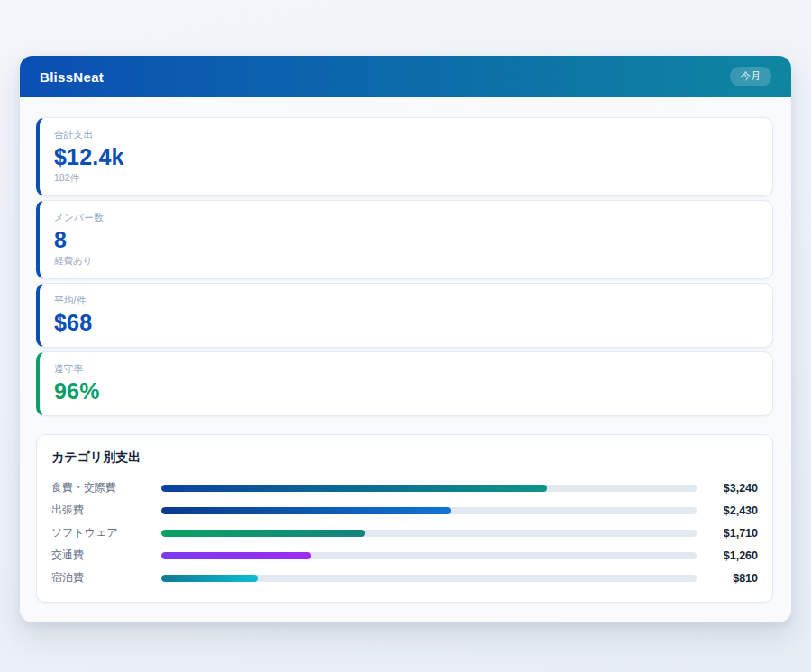  Describe the element at coordinates (406, 77) in the screenshot. I see `app-header: BlissNeat 今月` at that location.